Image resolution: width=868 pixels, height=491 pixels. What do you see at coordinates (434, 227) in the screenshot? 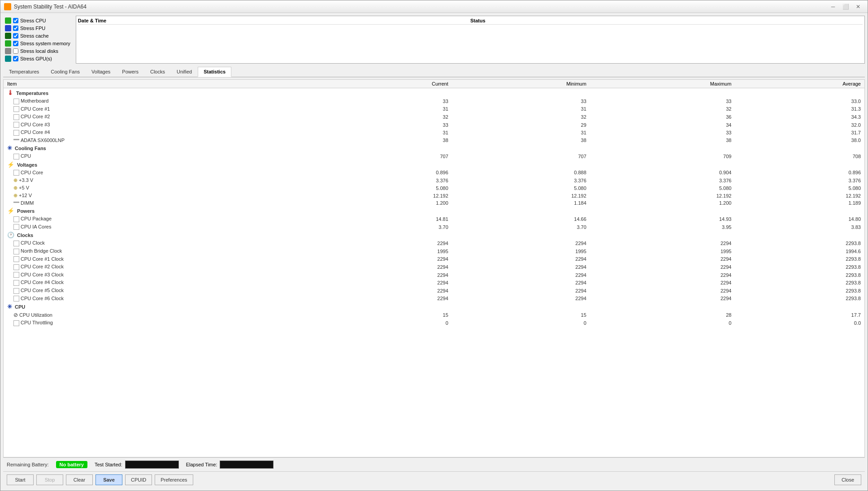
I see `table-row: CPU IA Cores 3.703.703.953.83` at bounding box center [434, 227].